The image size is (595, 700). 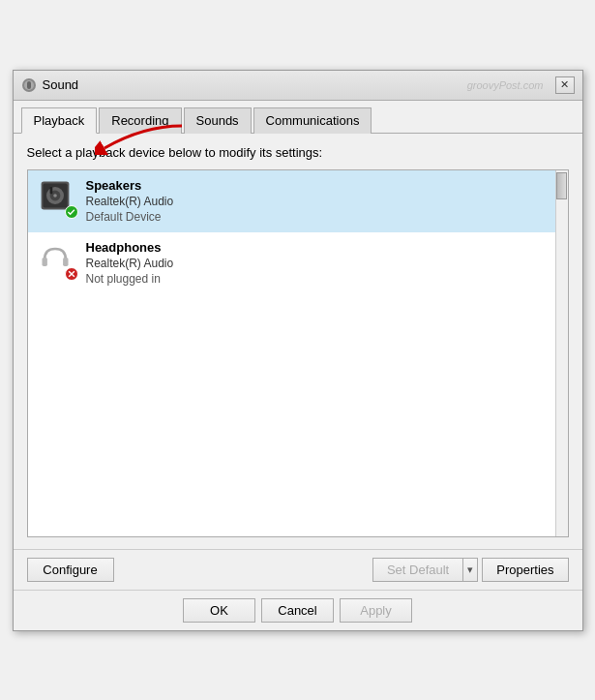 What do you see at coordinates (57, 259) in the screenshot?
I see `headphones-icon-container` at bounding box center [57, 259].